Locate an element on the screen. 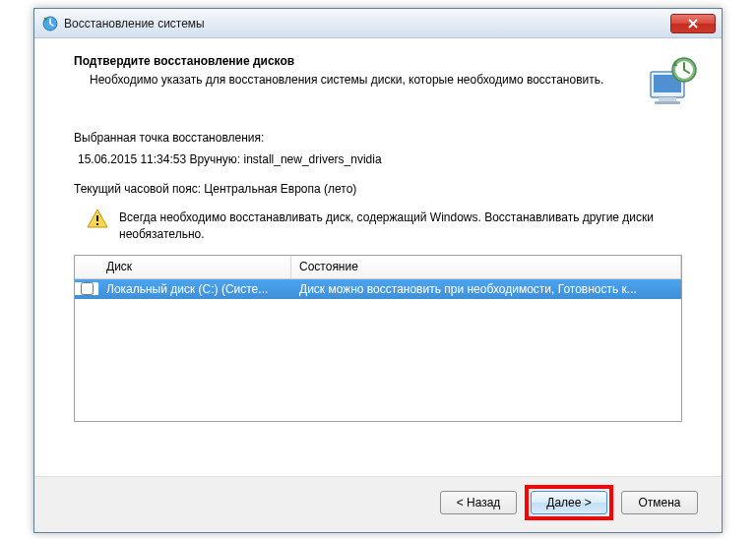 Image resolution: width=756 pixels, height=539 pixels. titlebar: Восстановление системы is located at coordinates (378, 24).